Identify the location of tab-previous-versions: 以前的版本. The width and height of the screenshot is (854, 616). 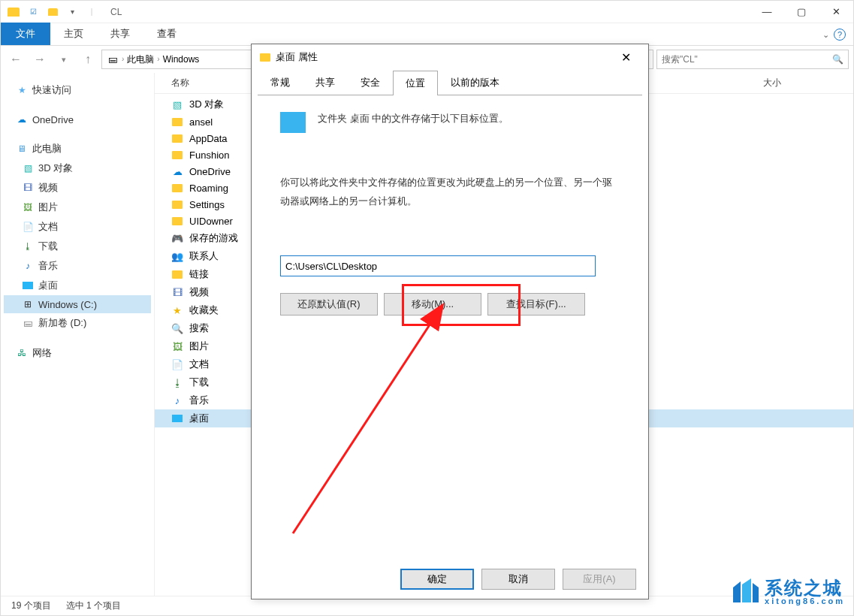
(475, 83).